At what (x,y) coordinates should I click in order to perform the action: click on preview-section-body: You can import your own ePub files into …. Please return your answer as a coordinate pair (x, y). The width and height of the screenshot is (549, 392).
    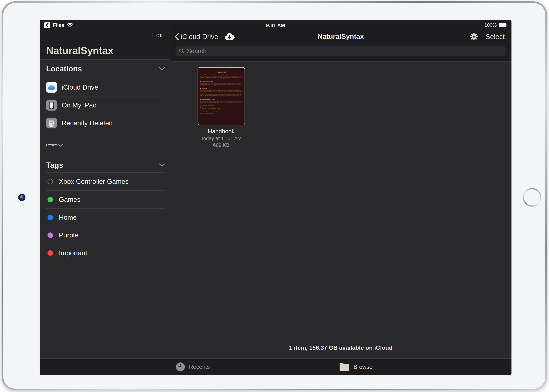
    Looking at the image, I should click on (222, 103).